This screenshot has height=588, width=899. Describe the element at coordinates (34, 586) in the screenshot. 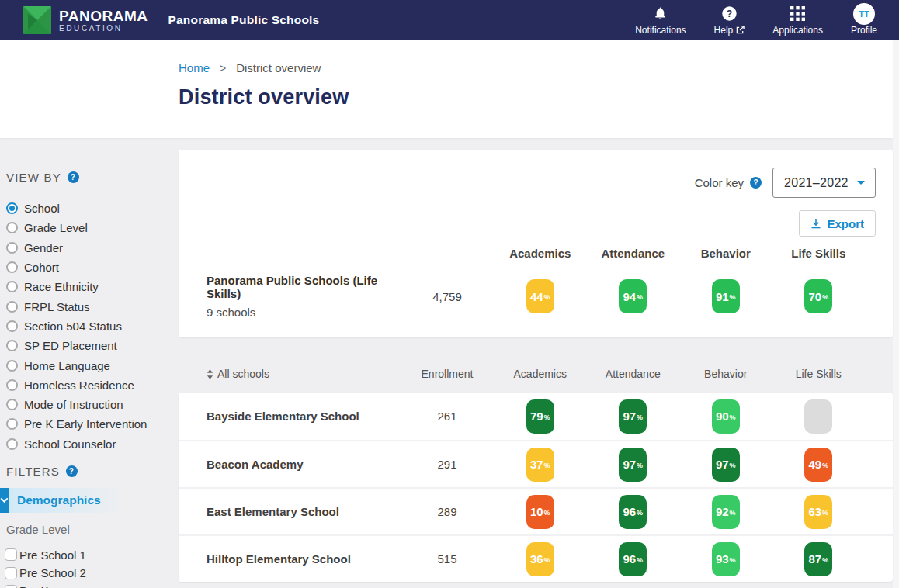

I see `checkbox-label: Pre K` at that location.